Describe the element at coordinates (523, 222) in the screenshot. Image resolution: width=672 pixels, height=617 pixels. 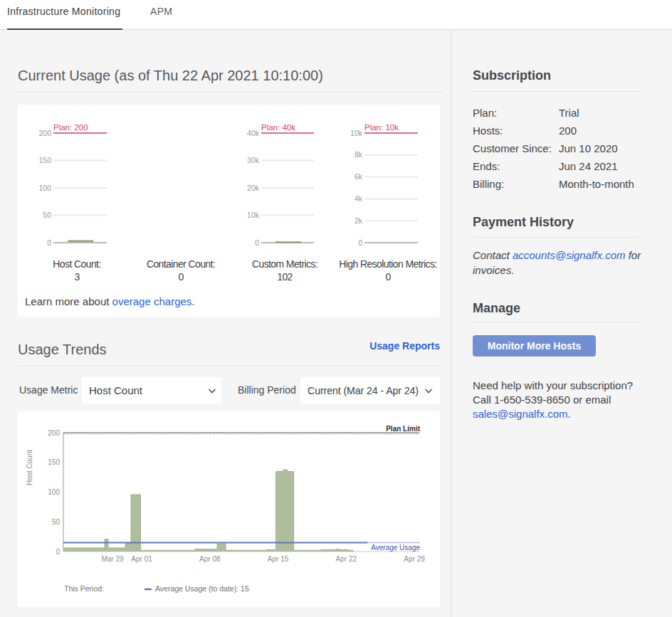
I see `payment-history-title: Payment History` at that location.